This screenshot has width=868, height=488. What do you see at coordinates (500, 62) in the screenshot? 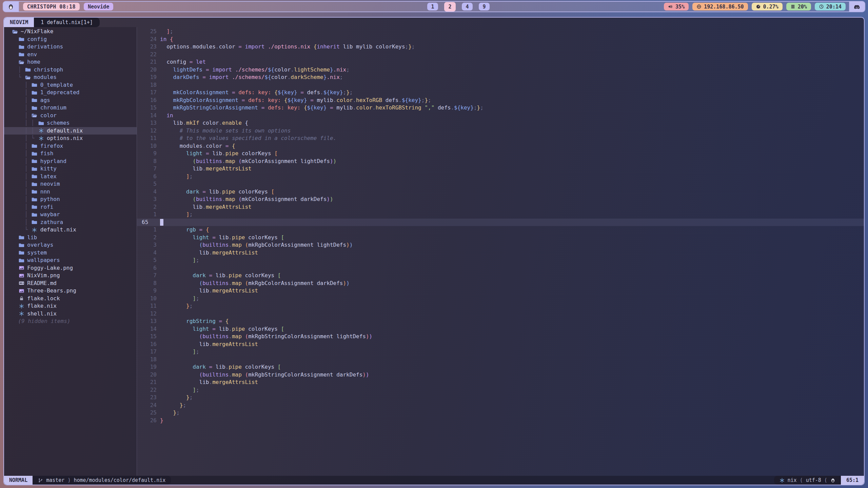
I see `code-line: 21 config = let` at bounding box center [500, 62].